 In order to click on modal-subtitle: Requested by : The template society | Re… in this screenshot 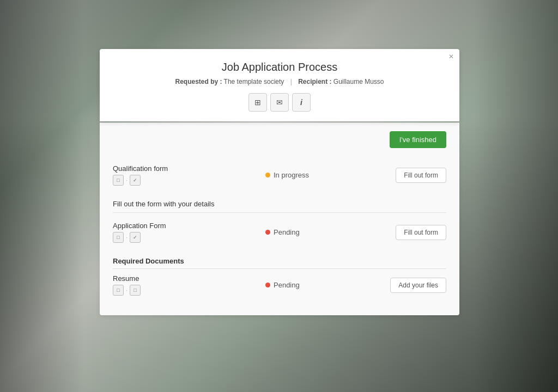, I will do `click(280, 82)`.